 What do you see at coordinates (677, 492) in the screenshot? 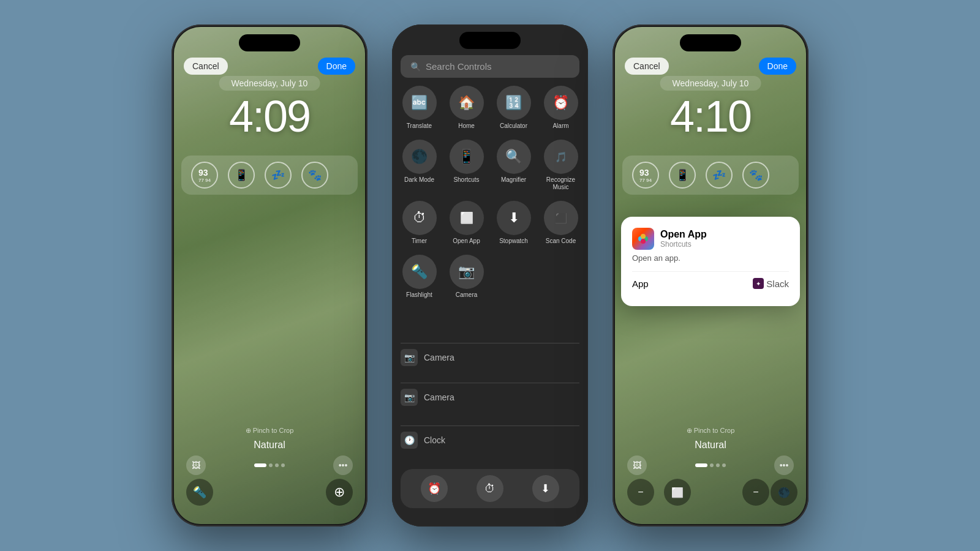
I see `openapp-btn-3: ⬜` at bounding box center [677, 492].